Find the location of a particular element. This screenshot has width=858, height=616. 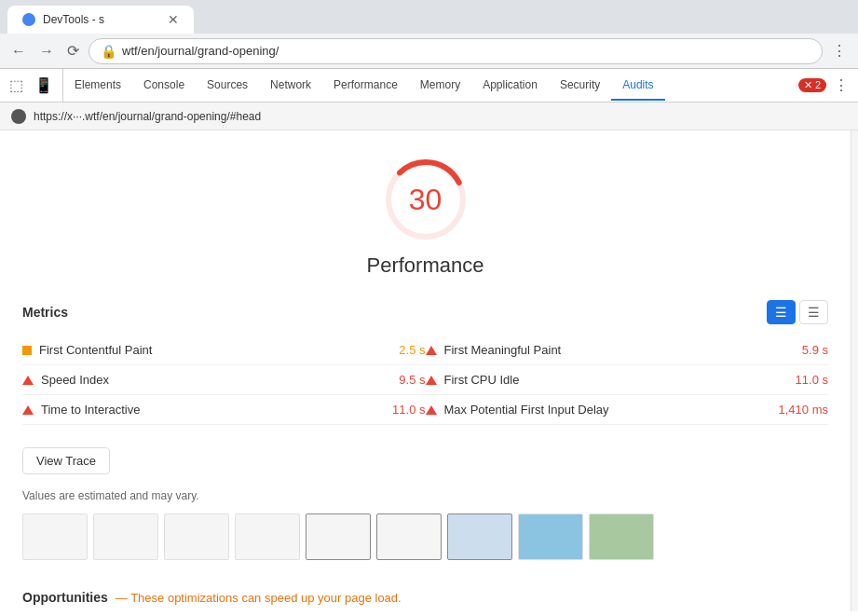

metric-name-fmp: First Meaningful Paint is located at coordinates (620, 350).